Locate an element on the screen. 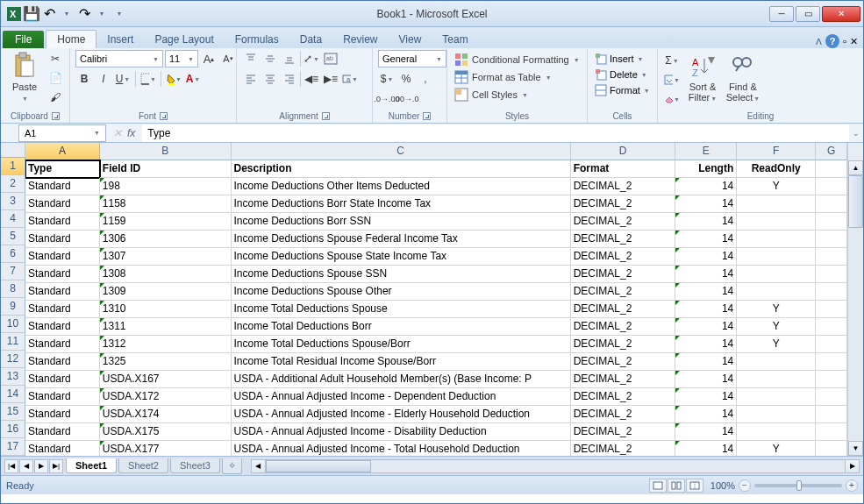 This screenshot has width=864, height=504. row-header-5: 5 is located at coordinates (13, 237).